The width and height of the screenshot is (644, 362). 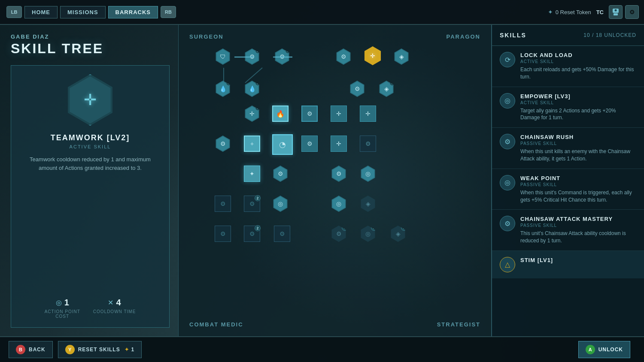 I want to click on reset-token-icon: ✦, so click(x=550, y=12).